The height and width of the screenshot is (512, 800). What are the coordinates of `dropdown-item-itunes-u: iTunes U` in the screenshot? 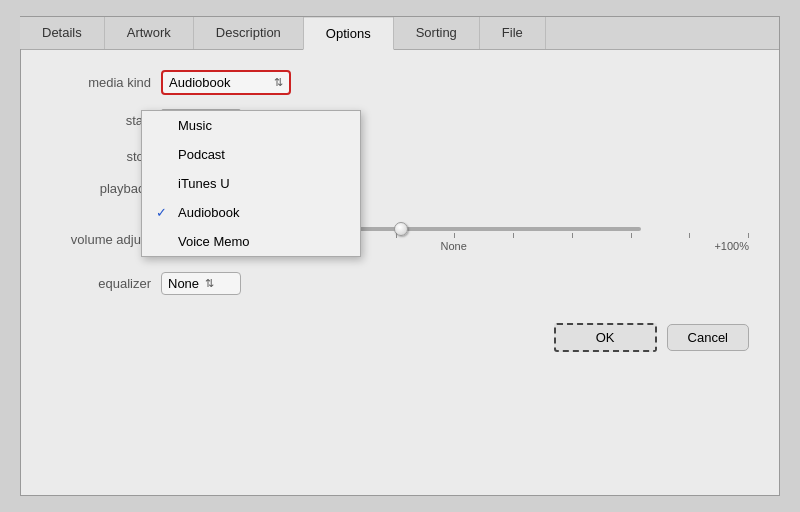 It's located at (251, 184).